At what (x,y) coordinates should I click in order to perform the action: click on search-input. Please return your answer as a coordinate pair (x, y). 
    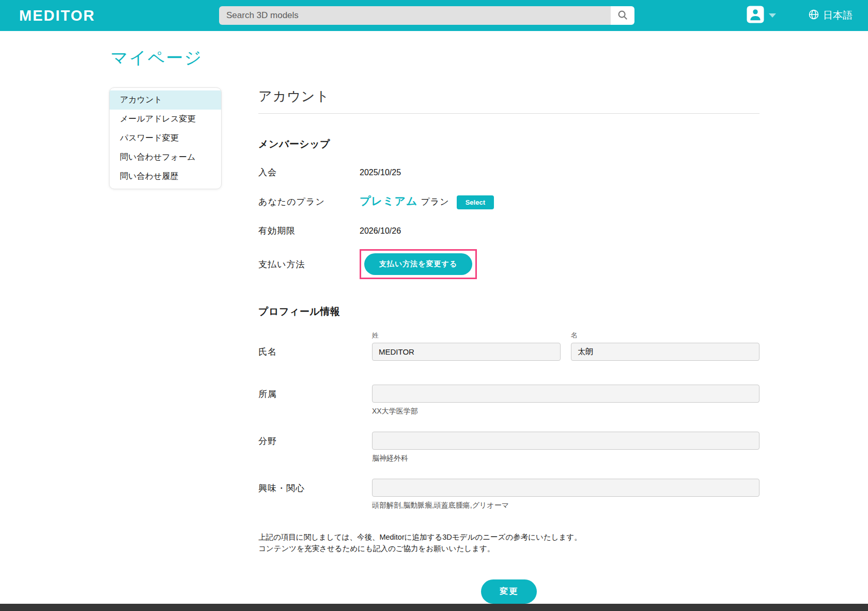
    Looking at the image, I should click on (415, 16).